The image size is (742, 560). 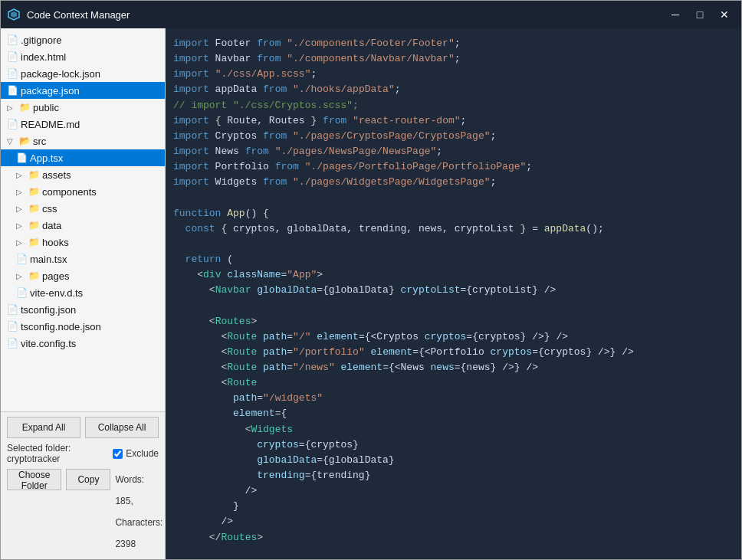 What do you see at coordinates (83, 512) in the screenshot?
I see `action-row: Choose Folder Copy Words: 185, Character…` at bounding box center [83, 512].